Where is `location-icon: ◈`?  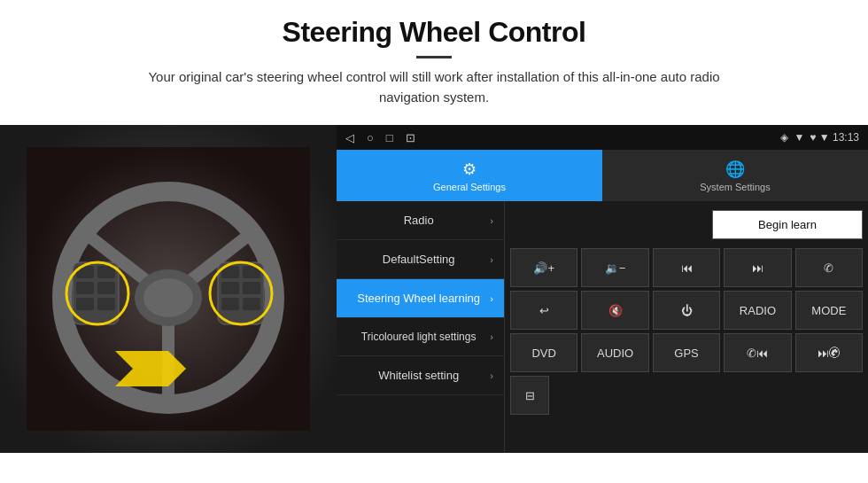
location-icon: ◈ is located at coordinates (785, 137).